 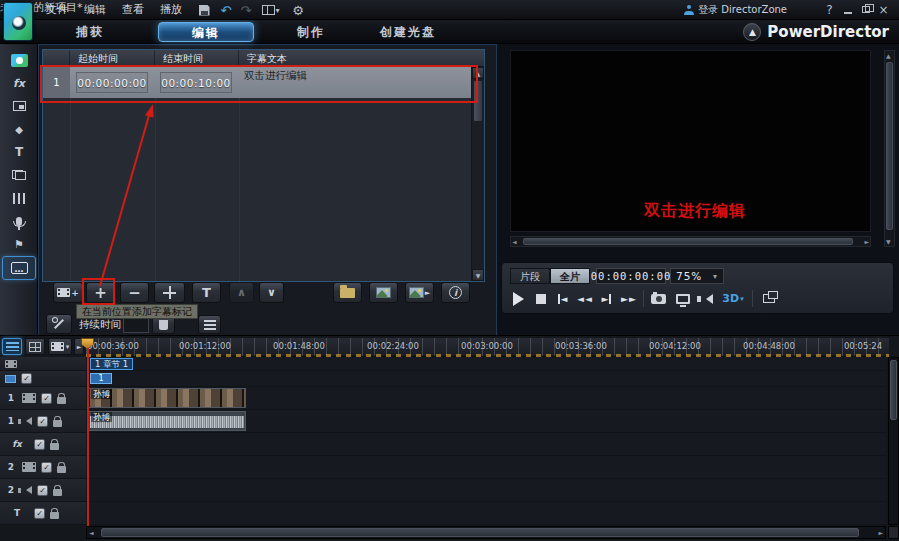 I want to click on timeline-hscrollbar: ◄ ►, so click(x=486, y=532).